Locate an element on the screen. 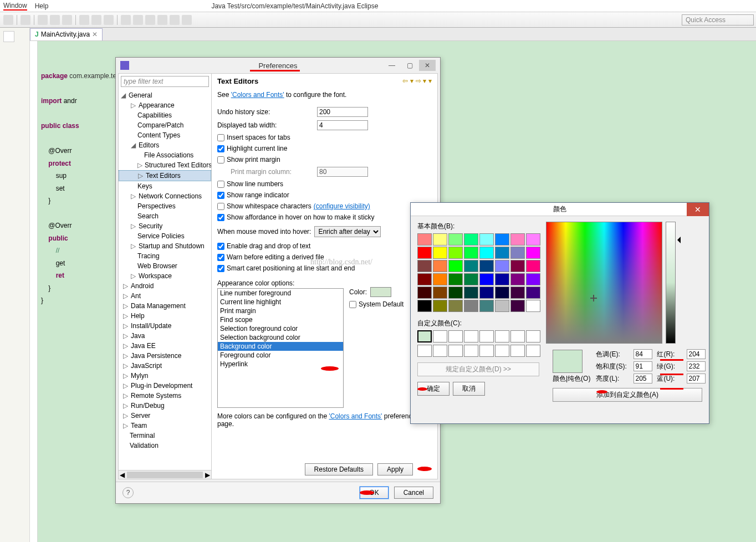 This screenshot has width=756, height=542. add-custom-button: 添加到自定义颜色(A) is located at coordinates (627, 395).